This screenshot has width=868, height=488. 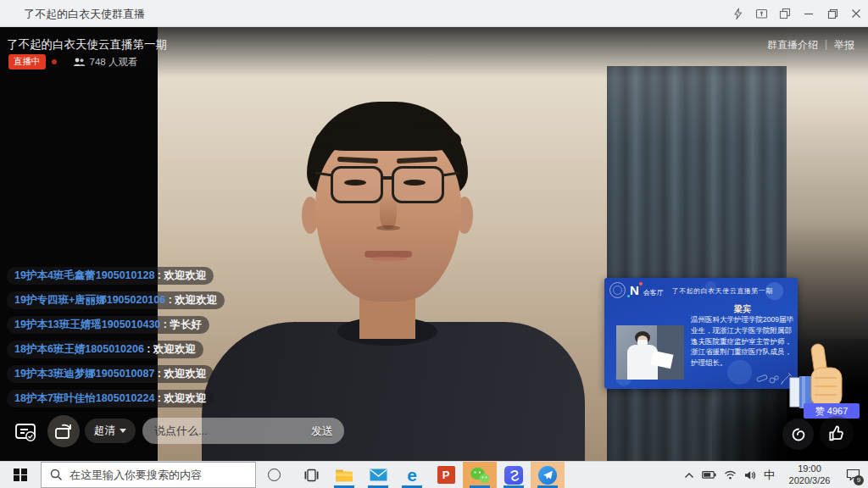 What do you see at coordinates (80, 349) in the screenshot?
I see `chat-username: 18护本6班王婧1805010206` at bounding box center [80, 349].